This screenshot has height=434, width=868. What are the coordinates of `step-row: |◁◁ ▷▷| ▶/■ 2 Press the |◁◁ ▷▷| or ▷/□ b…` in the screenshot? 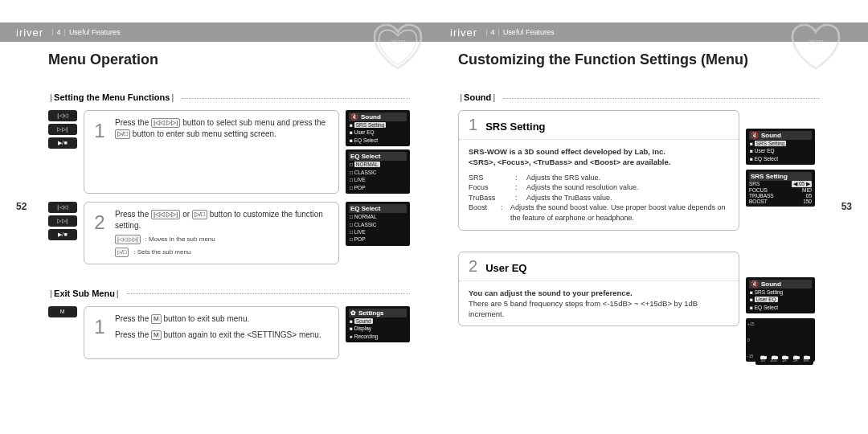 It's located at (229, 233).